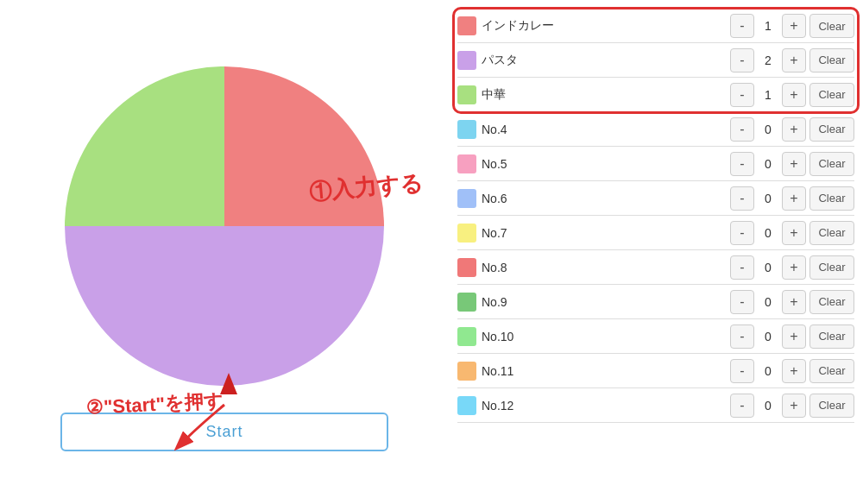  Describe the element at coordinates (656, 371) in the screenshot. I see `item-row: No.11-0+Clear` at that location.